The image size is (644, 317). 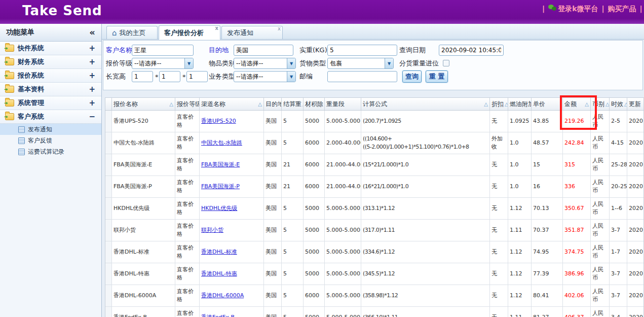 What do you see at coordinates (51, 117) in the screenshot?
I see `sidebar-item-customer-system: 客户系统 −` at bounding box center [51, 117].